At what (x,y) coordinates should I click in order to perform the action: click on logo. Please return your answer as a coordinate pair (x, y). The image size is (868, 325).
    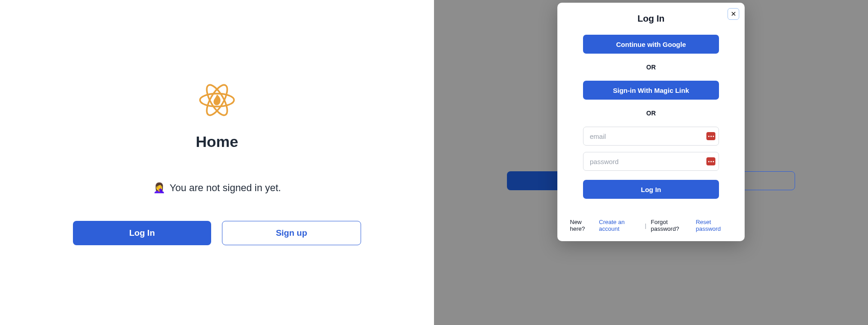
    Looking at the image, I should click on (217, 100).